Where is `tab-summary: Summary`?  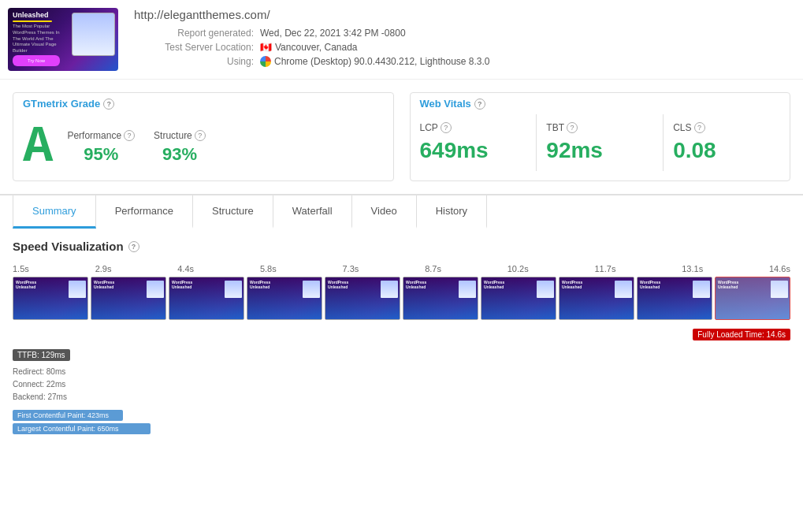
tab-summary: Summary is located at coordinates (54, 212).